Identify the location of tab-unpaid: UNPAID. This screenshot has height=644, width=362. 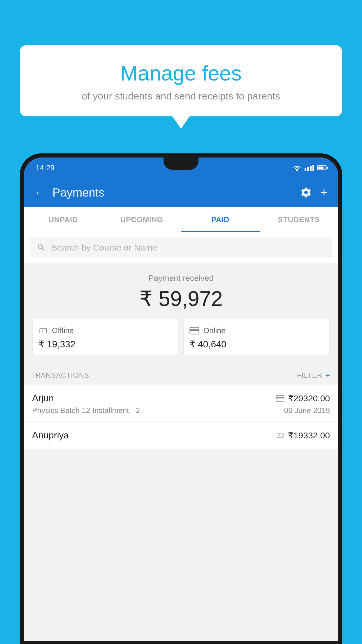
(63, 219).